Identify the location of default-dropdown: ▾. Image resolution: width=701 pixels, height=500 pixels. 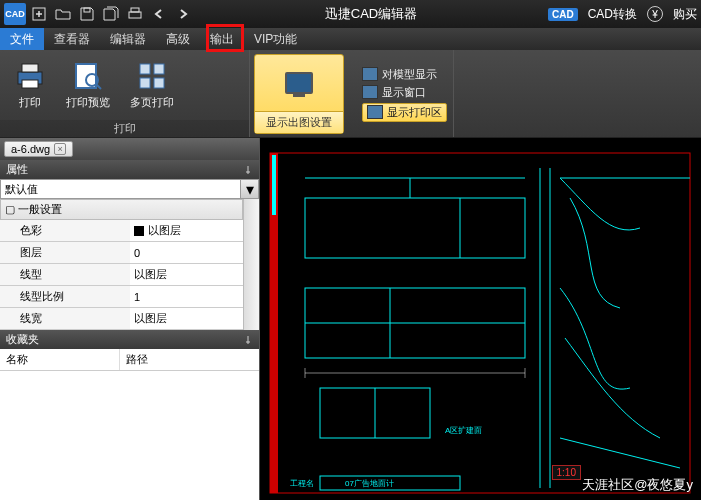
(130, 189).